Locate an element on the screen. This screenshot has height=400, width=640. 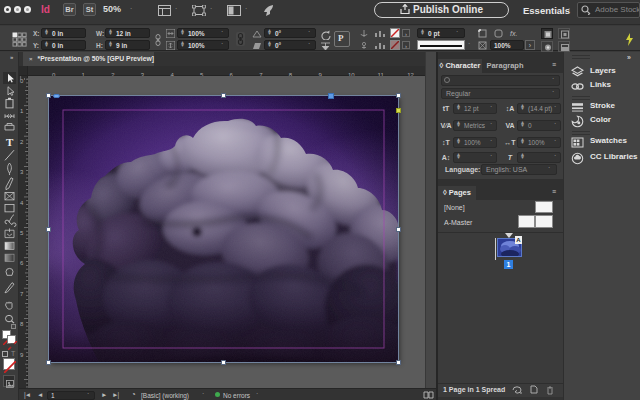
svg-text: T is located at coordinates (10, 142).